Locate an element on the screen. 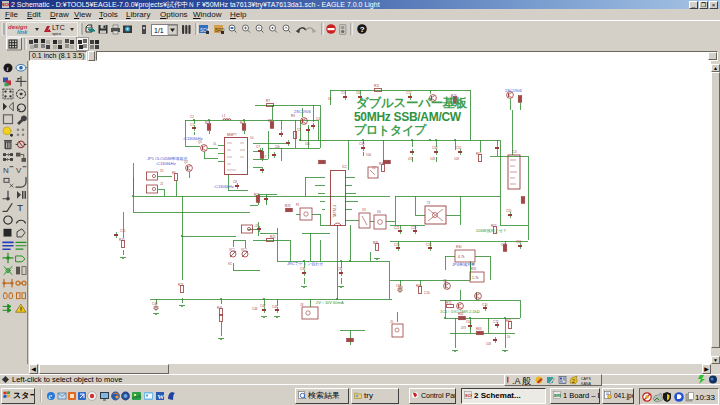  svg-text: R20 is located at coordinates (122, 240).